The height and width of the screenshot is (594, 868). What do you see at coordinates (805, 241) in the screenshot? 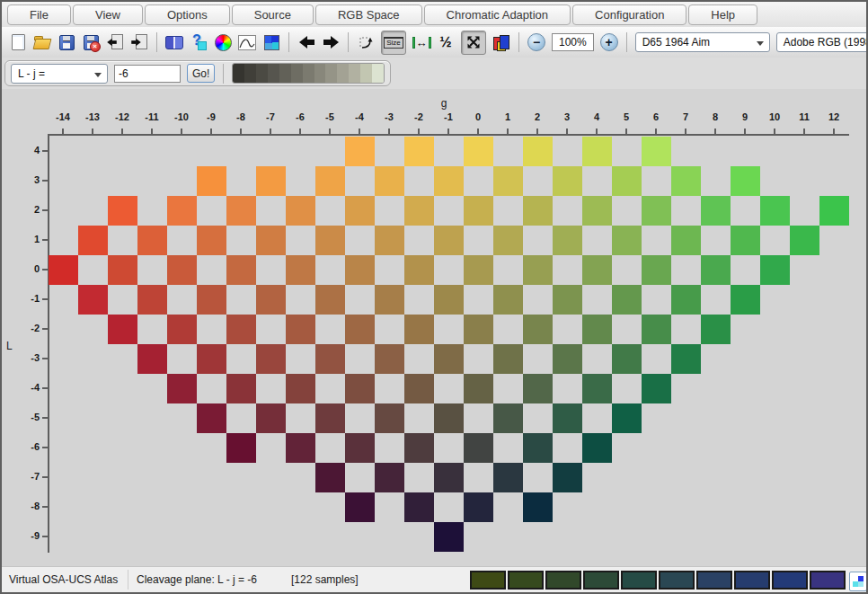
I see `sample-L1-g11` at bounding box center [805, 241].